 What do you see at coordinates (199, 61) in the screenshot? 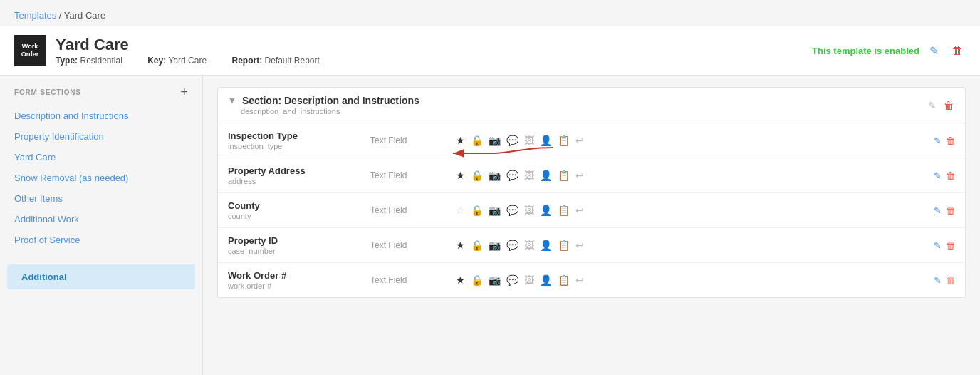
I see `header-meta: Type: Residential Key: Yard Care Report:…` at bounding box center [199, 61].